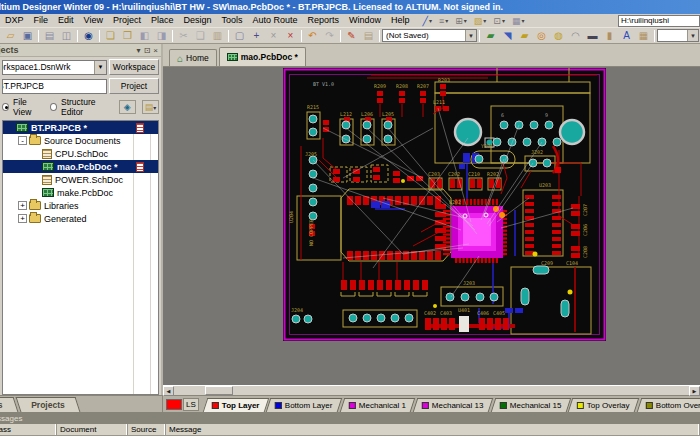  Describe the element at coordinates (80, 154) in the screenshot. I see `tree-item: CPU.SchDoc` at that location.